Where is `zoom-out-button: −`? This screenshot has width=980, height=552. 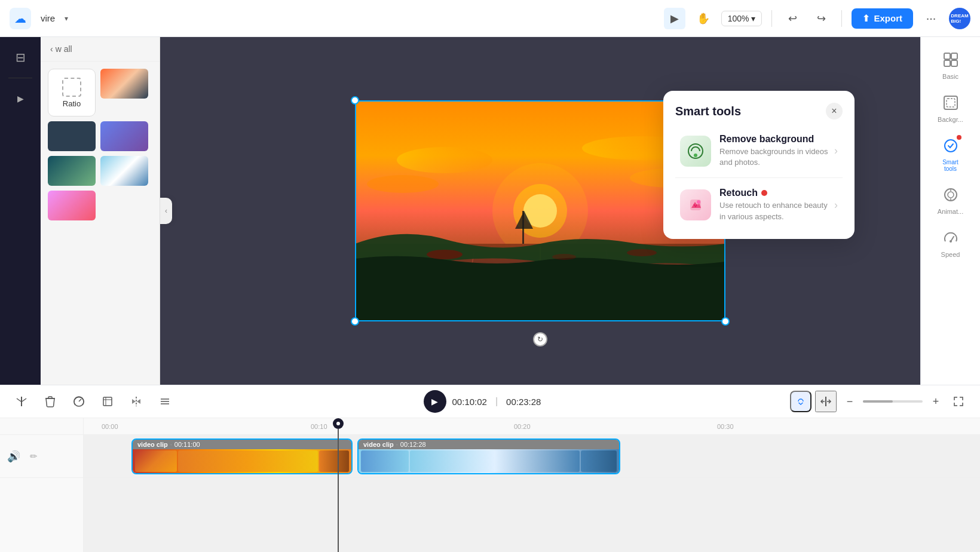
zoom-out-button: − is located at coordinates (850, 401).